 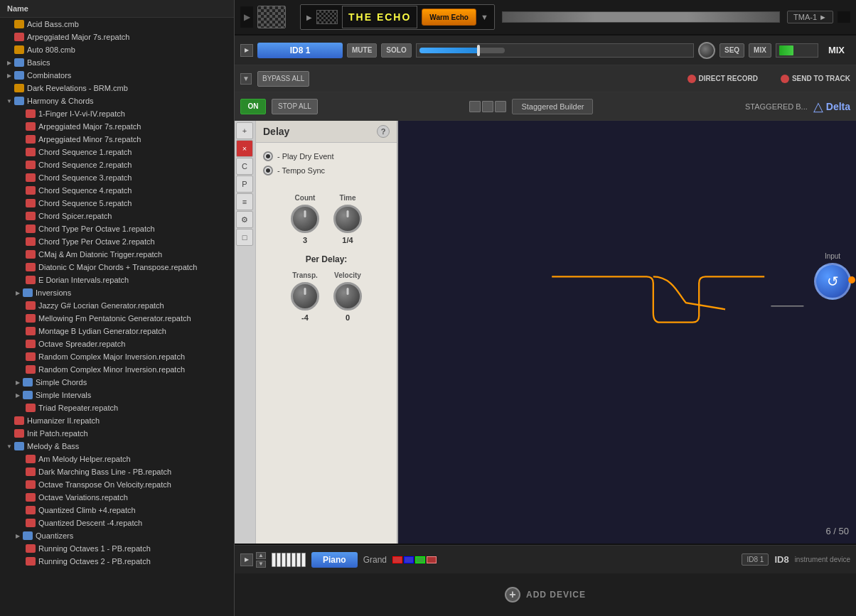 What do you see at coordinates (117, 408) in the screenshot?
I see `sidebar-item: Triad Repeater.repatch` at bounding box center [117, 408].